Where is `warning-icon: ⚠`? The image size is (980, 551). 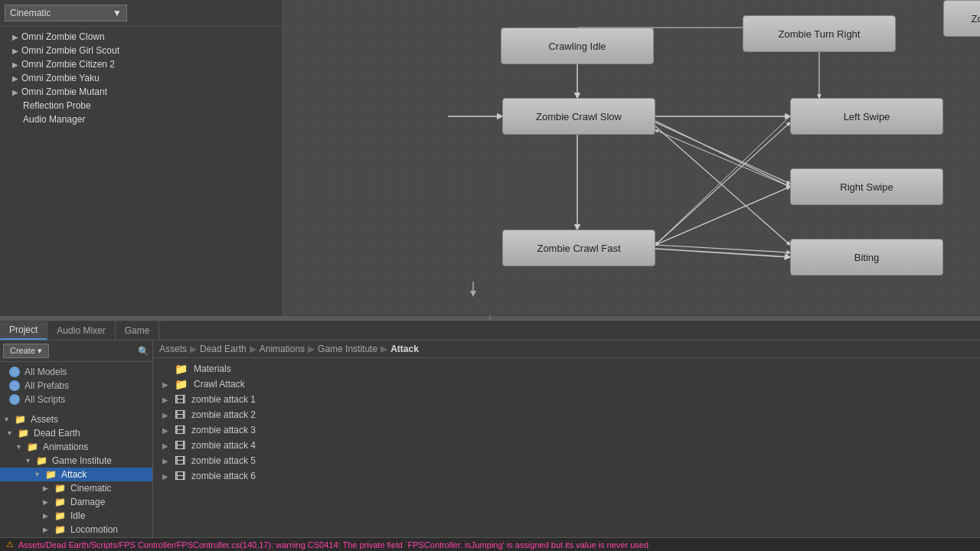 warning-icon: ⚠ is located at coordinates (10, 545).